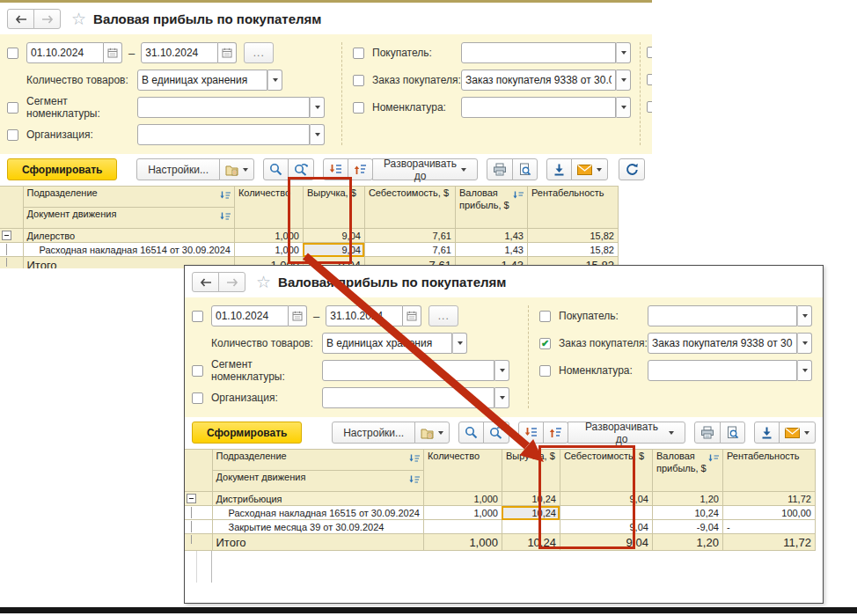 The width and height of the screenshot is (857, 616). Describe the element at coordinates (333, 250) in the screenshot. I see `revenue-cell-selected: 9,04` at that location.